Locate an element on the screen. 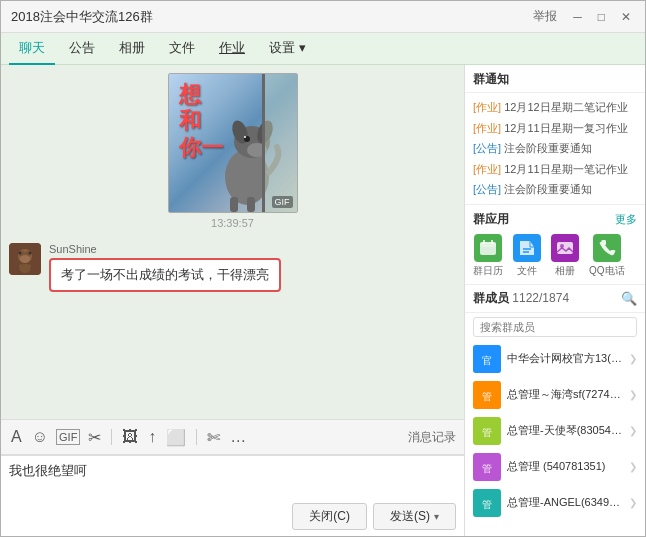  close-button: ✕ is located at coordinates (626, 17).